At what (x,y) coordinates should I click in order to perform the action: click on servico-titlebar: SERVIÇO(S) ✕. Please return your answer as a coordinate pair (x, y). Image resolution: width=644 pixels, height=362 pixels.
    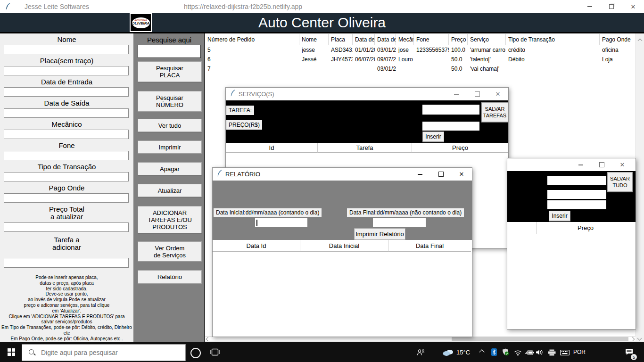
    Looking at the image, I should click on (367, 94).